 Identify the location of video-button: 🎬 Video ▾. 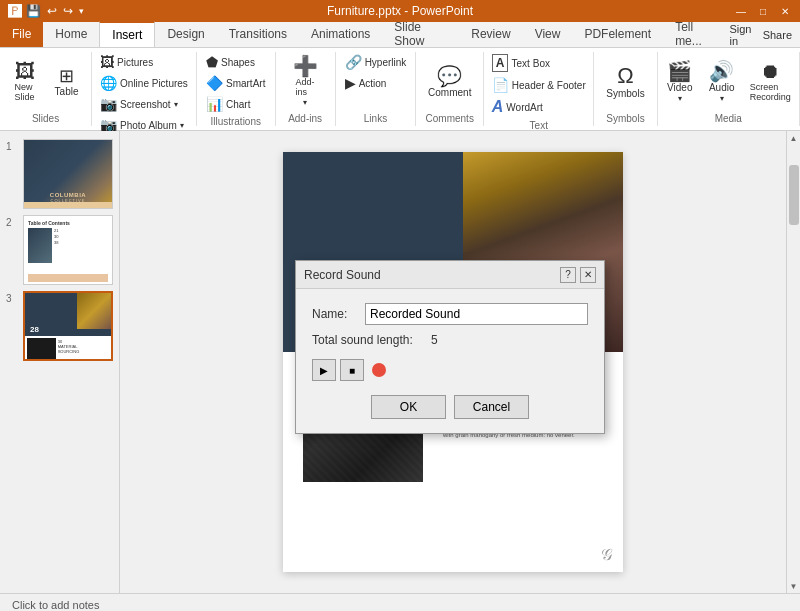
(680, 82).